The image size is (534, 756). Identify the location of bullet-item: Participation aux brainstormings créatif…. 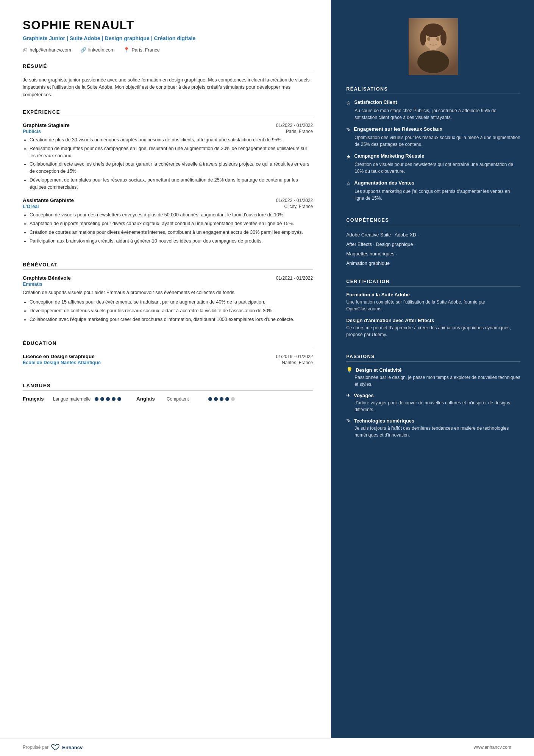
(171, 241).